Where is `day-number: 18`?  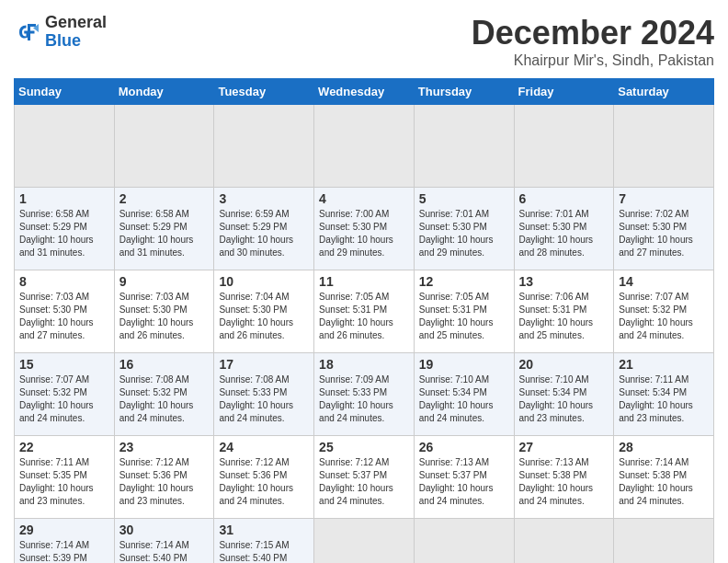 day-number: 18 is located at coordinates (364, 364).